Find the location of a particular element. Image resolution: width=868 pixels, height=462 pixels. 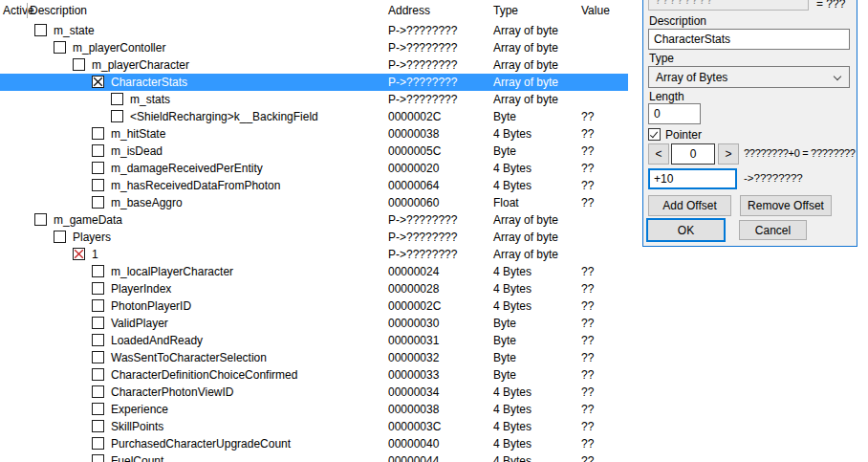

row-type: Float is located at coordinates (507, 203).